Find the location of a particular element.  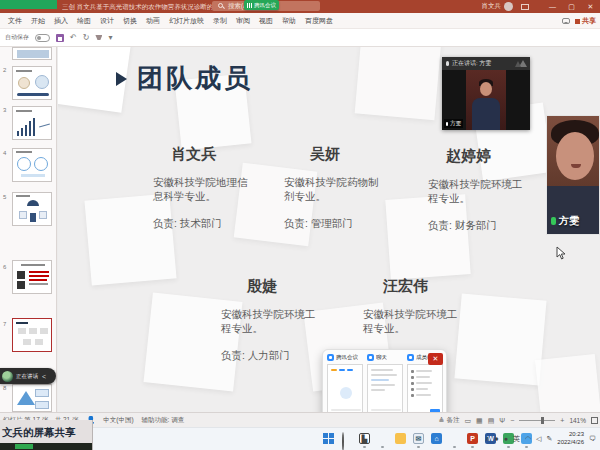

preview-chat: 聊天 is located at coordinates (386, 385).